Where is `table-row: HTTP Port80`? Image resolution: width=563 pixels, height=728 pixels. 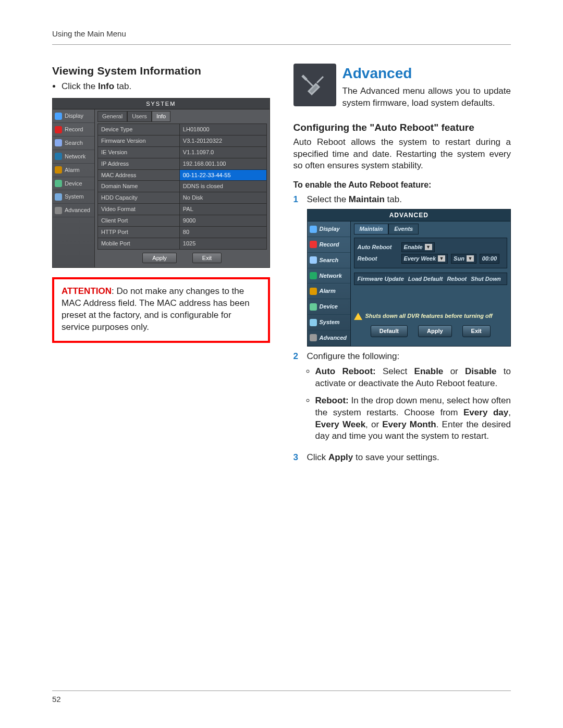
table-row: HTTP Port80 is located at coordinates (182, 232).